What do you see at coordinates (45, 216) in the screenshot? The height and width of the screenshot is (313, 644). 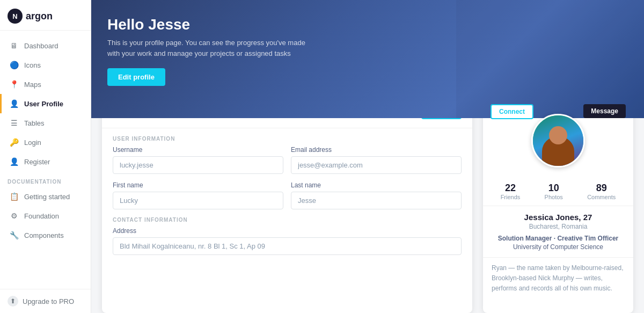 I see `sidebar-item-foundation: ⚙ Foundation` at bounding box center [45, 216].